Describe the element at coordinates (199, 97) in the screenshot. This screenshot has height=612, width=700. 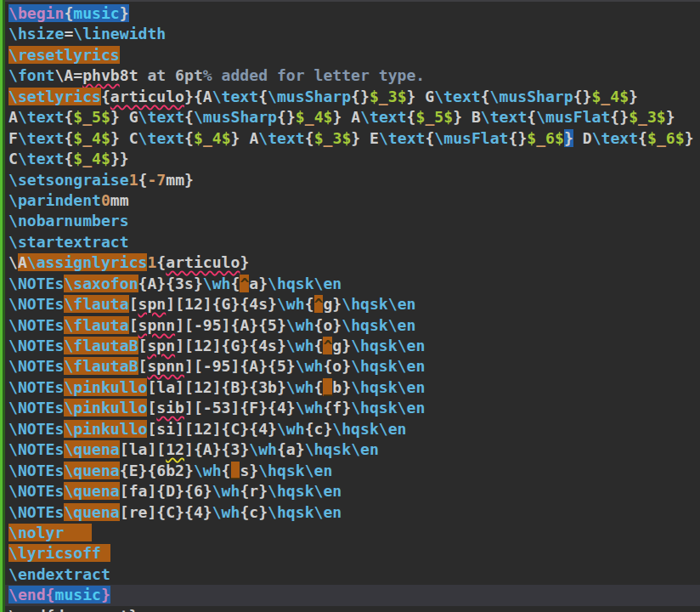
I see `code-token: }{A` at that location.